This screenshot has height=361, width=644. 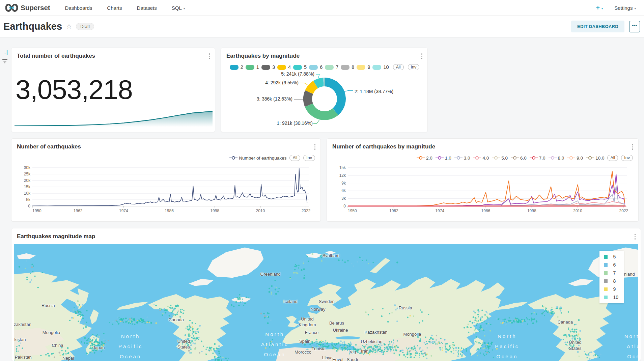 What do you see at coordinates (5, 62) in the screenshot?
I see `filter-icon` at bounding box center [5, 62].